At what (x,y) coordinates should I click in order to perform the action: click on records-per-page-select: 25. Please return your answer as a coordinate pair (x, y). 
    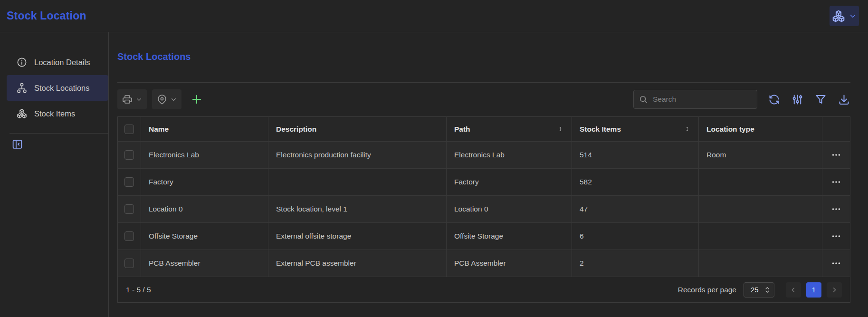
    Looking at the image, I should click on (759, 290).